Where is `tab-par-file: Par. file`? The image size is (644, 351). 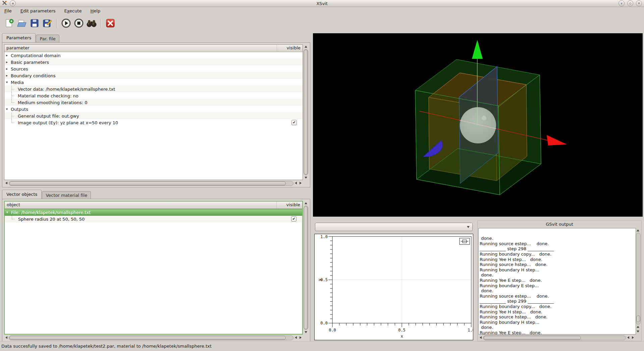 tab-par-file: Par. file is located at coordinates (48, 38).